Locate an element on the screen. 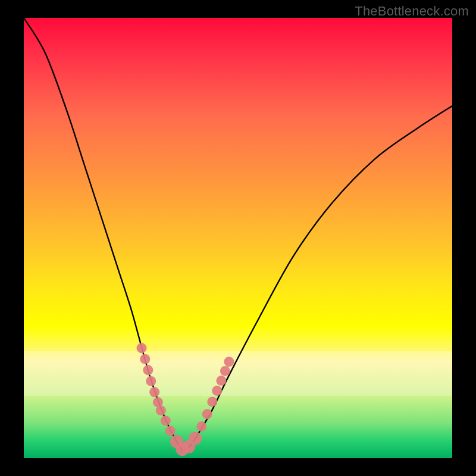  attribution-label: TheBottleneck.com is located at coordinates (412, 11).